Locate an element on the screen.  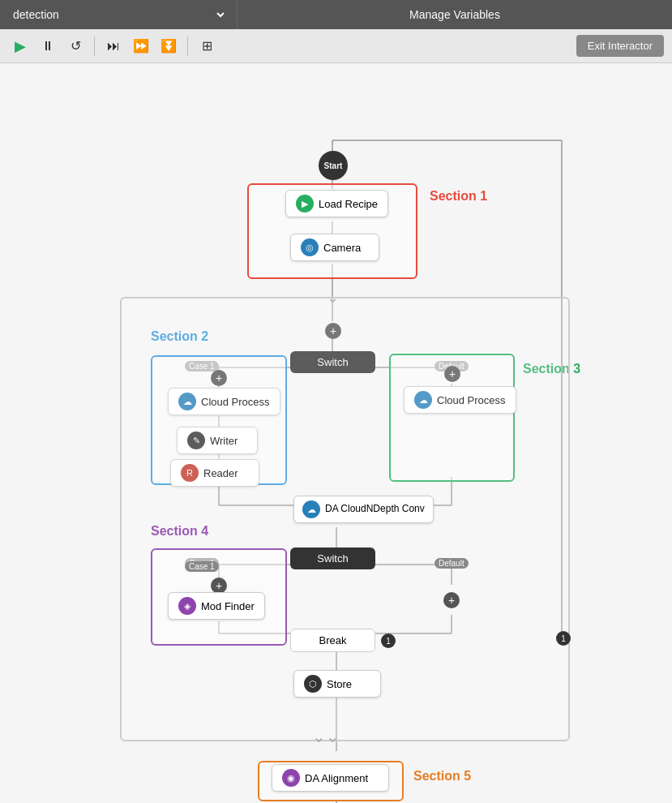
da-align-icon: ◉ is located at coordinates (291, 778).